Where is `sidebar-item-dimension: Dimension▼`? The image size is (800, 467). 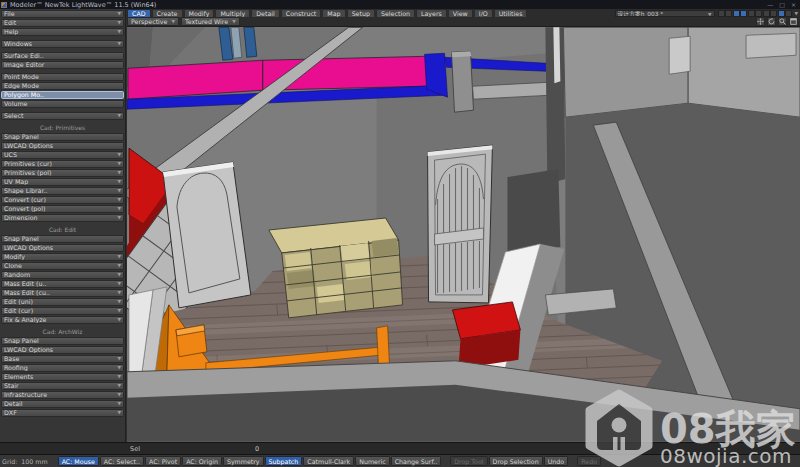 sidebar-item-dimension: Dimension▼ is located at coordinates (62, 218).